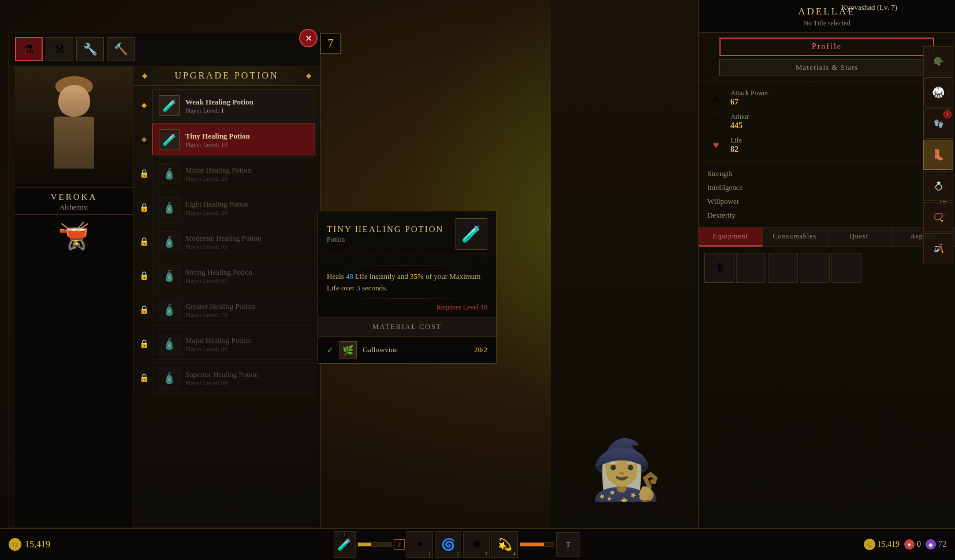 The image size is (955, 560). I want to click on equip-slot-weapon: 🗡, so click(719, 268).